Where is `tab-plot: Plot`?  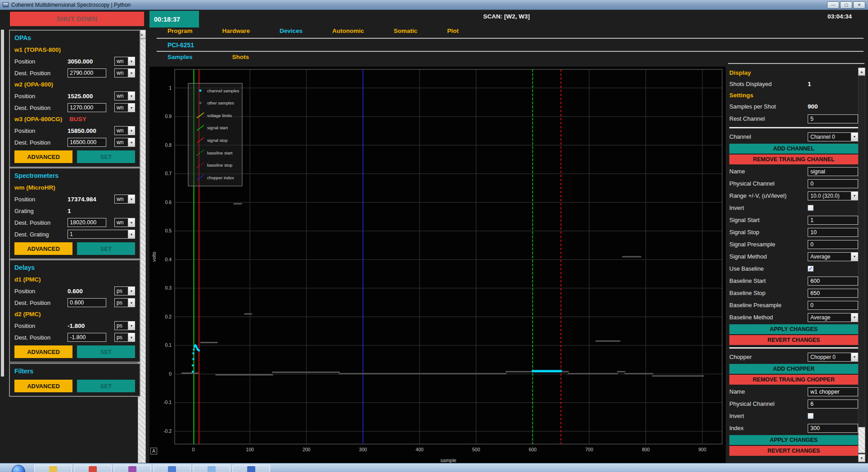 tab-plot: Plot is located at coordinates (453, 31).